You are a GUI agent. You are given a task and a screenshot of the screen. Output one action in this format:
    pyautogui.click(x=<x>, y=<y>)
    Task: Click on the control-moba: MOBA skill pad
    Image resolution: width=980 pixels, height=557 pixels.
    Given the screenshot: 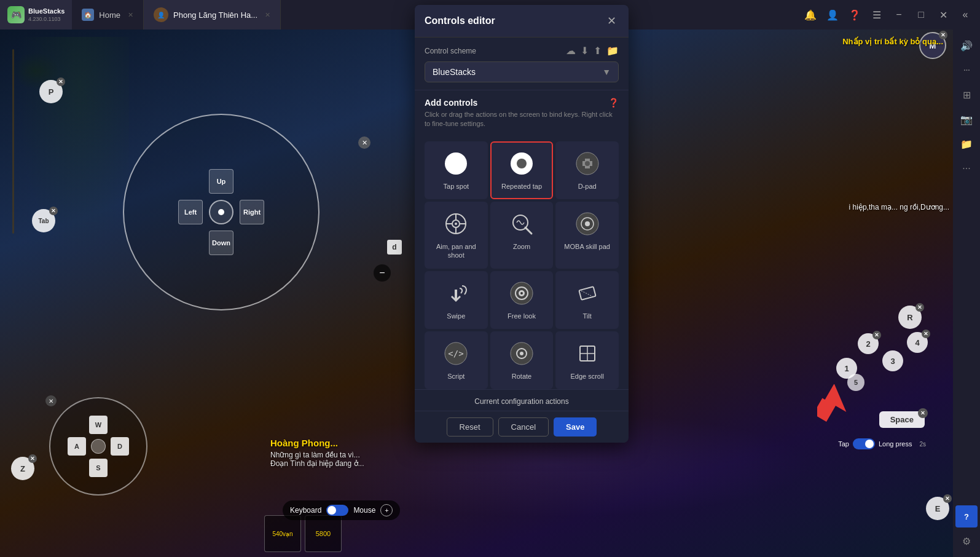 What is the action you would take?
    pyautogui.click(x=587, y=235)
    